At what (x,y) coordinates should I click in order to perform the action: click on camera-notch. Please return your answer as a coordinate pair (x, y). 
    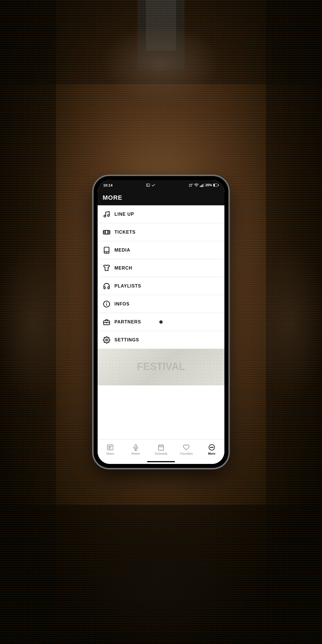
    Looking at the image, I should click on (161, 322).